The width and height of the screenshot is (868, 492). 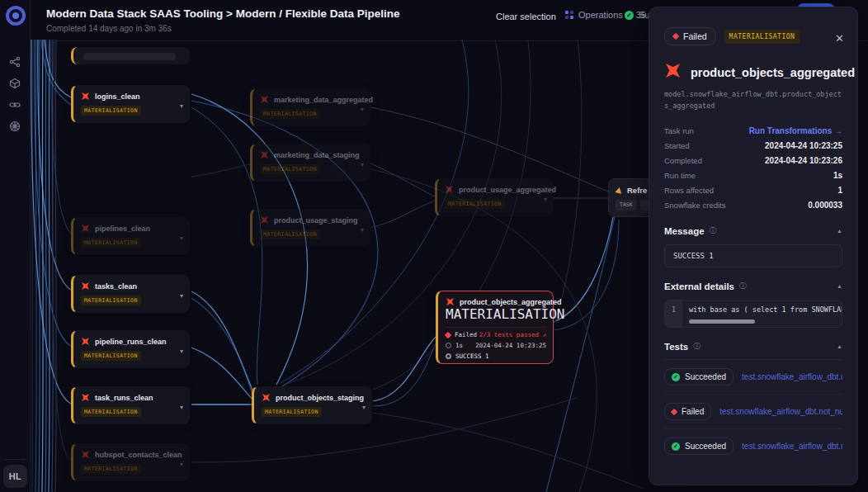 I want to click on task-icon, so click(x=619, y=190).